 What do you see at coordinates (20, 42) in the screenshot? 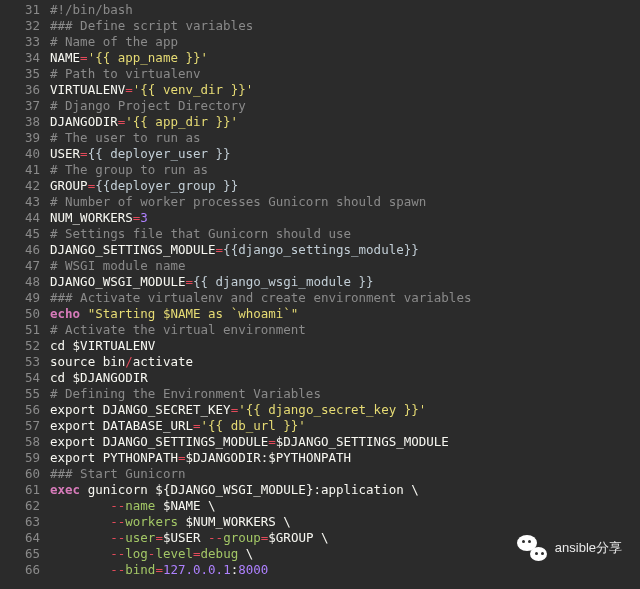
I see `line-number: 33` at bounding box center [20, 42].